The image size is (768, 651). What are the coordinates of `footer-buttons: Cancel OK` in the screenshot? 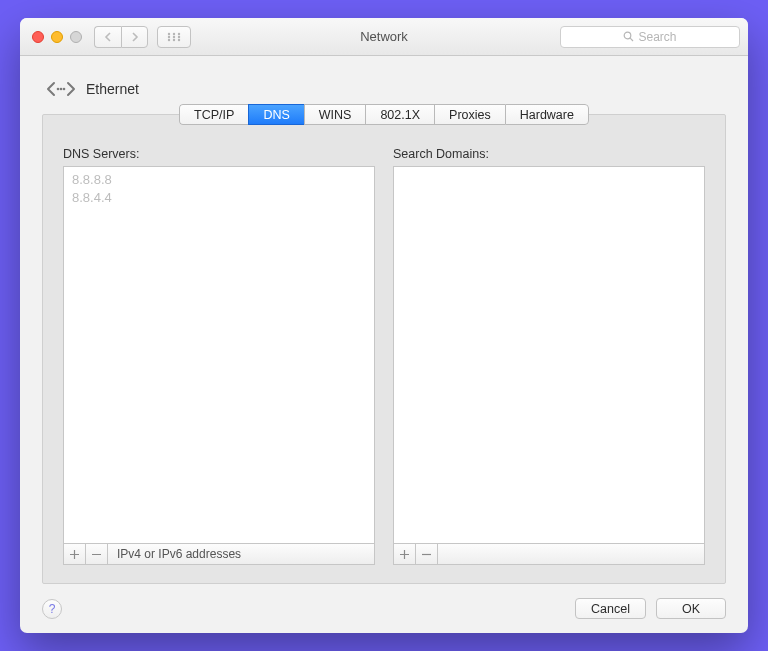 It's located at (650, 608).